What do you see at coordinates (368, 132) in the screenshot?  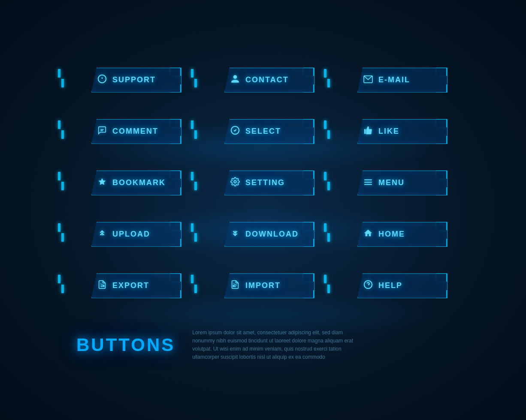 I see `like-icon` at bounding box center [368, 132].